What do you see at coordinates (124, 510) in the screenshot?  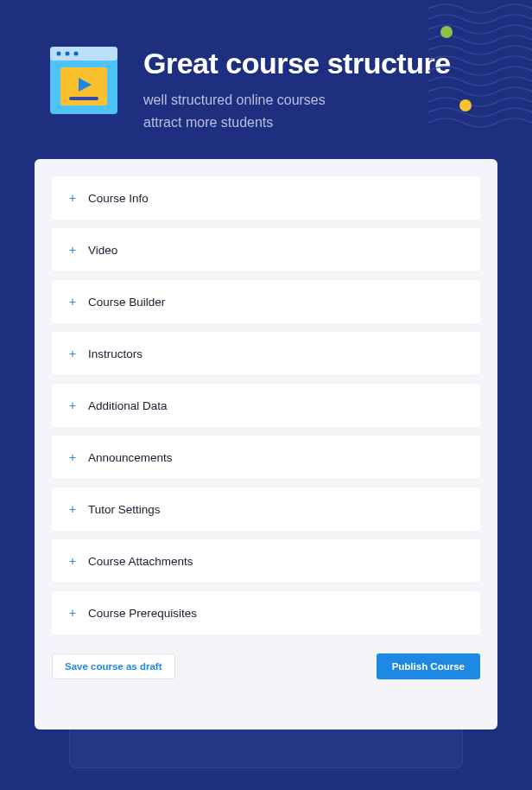 I see `section-label: Tutor Settings` at bounding box center [124, 510].